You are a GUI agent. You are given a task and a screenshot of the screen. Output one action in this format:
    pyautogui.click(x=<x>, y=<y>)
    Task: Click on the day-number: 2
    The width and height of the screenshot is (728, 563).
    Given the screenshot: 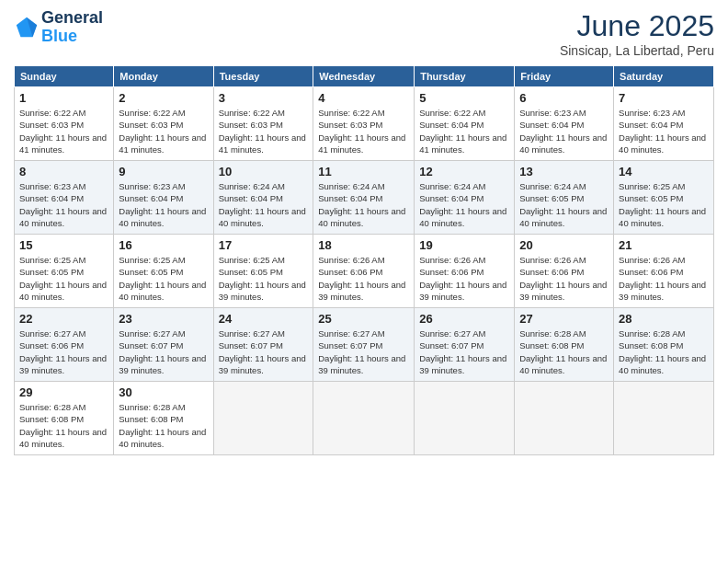 What is the action you would take?
    pyautogui.click(x=164, y=98)
    